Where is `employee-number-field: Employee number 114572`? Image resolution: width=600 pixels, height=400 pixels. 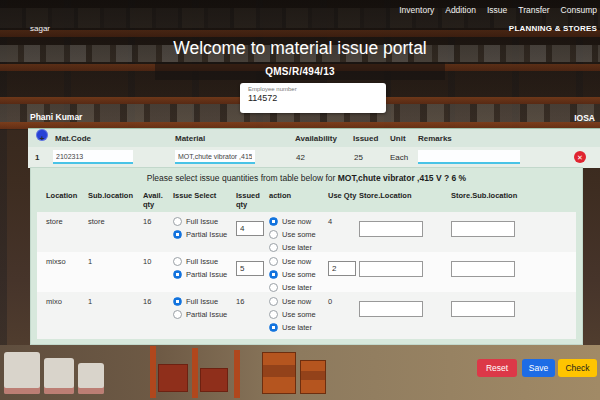
employee-number-field: Employee number 114572 is located at coordinates (313, 98).